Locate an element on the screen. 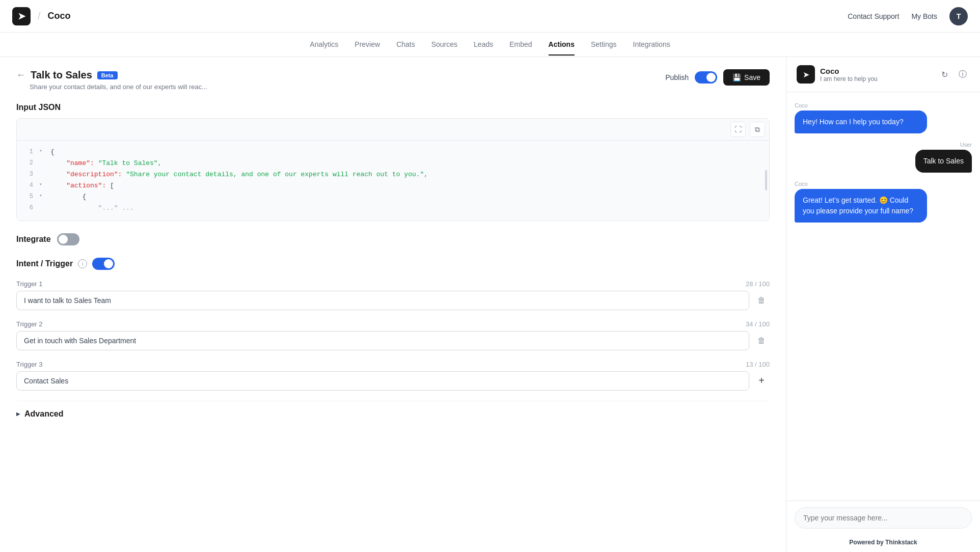  integrate-row: Integrate is located at coordinates (393, 239).